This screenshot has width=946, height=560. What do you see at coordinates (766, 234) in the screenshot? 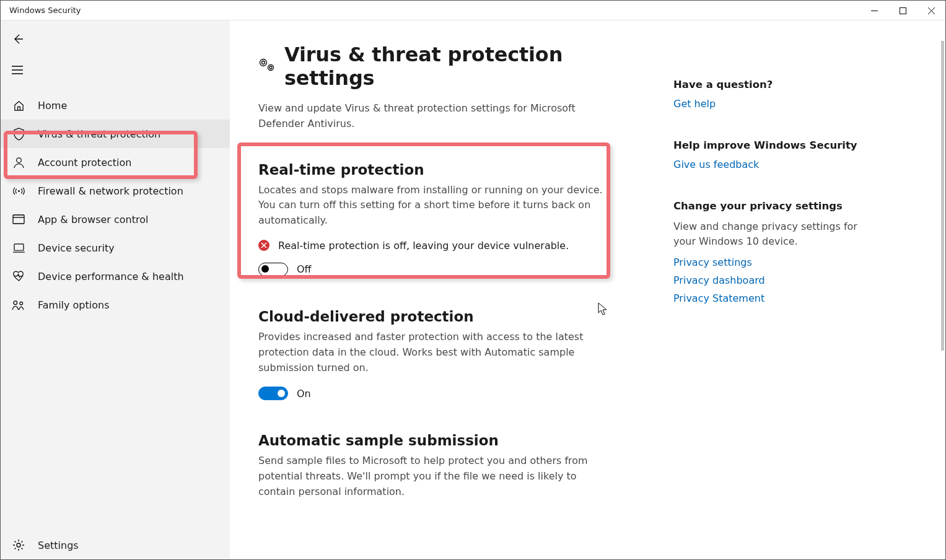
I see `side-block-description: View and change privacy settings for you…` at bounding box center [766, 234].